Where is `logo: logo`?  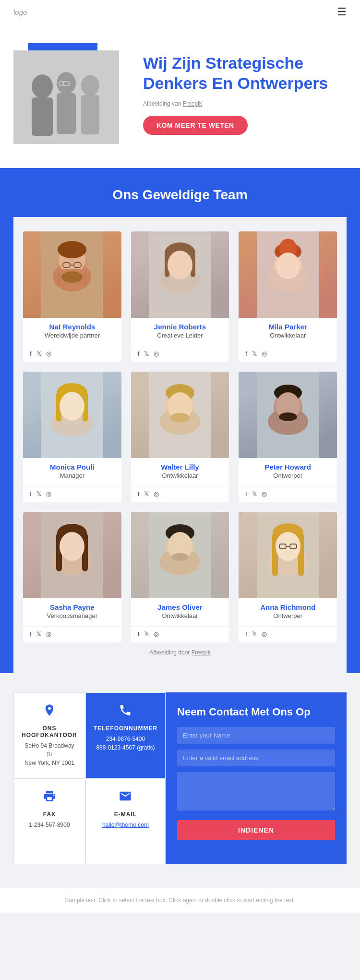 logo: logo is located at coordinates (20, 12).